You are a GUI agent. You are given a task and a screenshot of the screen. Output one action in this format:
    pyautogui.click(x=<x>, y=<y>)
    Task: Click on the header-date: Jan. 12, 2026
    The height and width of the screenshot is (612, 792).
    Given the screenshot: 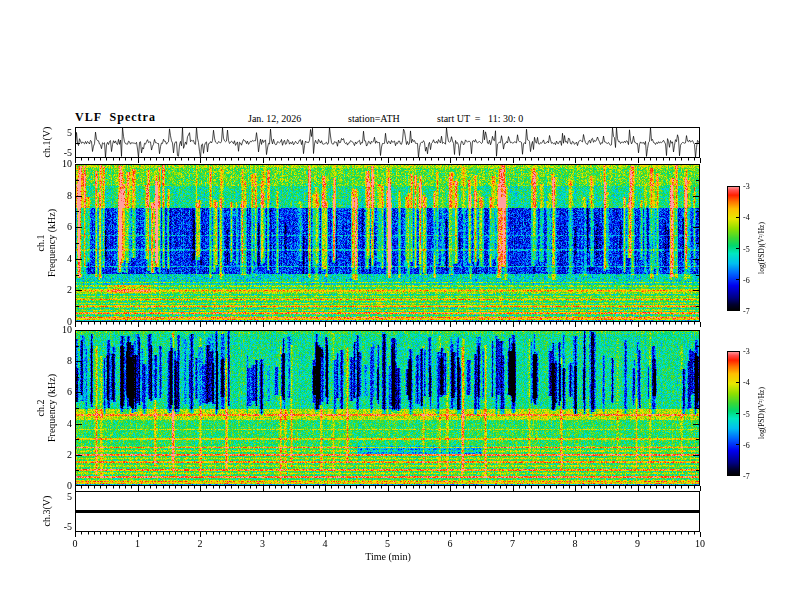 What is the action you would take?
    pyautogui.click(x=274, y=118)
    